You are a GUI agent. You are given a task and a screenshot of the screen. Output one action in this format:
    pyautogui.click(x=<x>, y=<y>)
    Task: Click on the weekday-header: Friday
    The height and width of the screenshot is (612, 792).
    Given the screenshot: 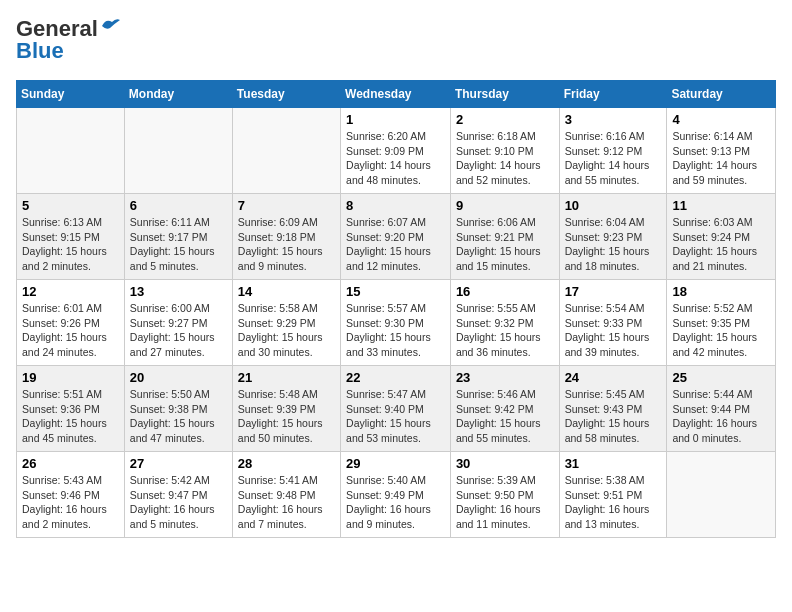 What is the action you would take?
    pyautogui.click(x=613, y=94)
    